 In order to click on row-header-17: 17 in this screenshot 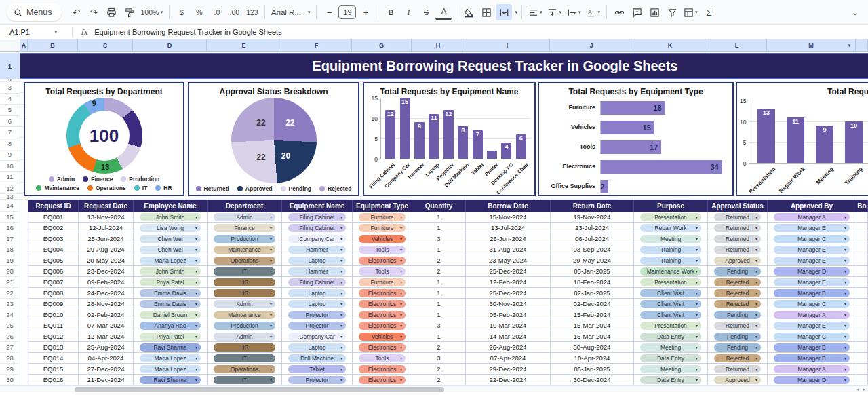, I will do `click(9, 239)`.